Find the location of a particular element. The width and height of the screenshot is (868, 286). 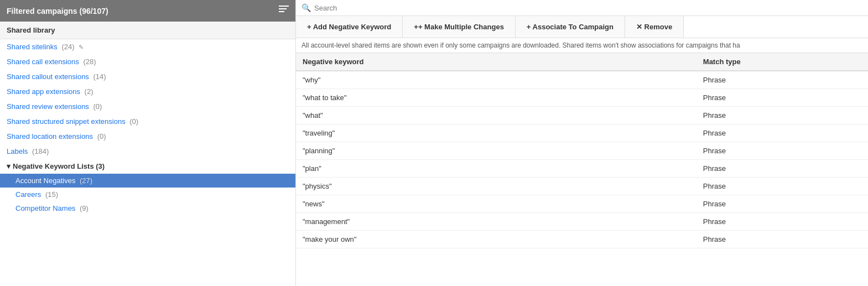

table-row: "plan"Phrase is located at coordinates (582, 169).